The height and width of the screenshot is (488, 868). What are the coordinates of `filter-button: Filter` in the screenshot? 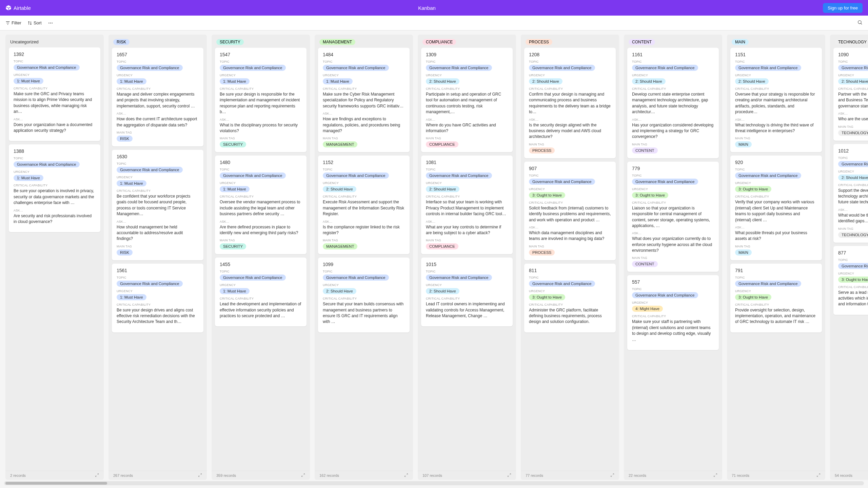 It's located at (14, 23).